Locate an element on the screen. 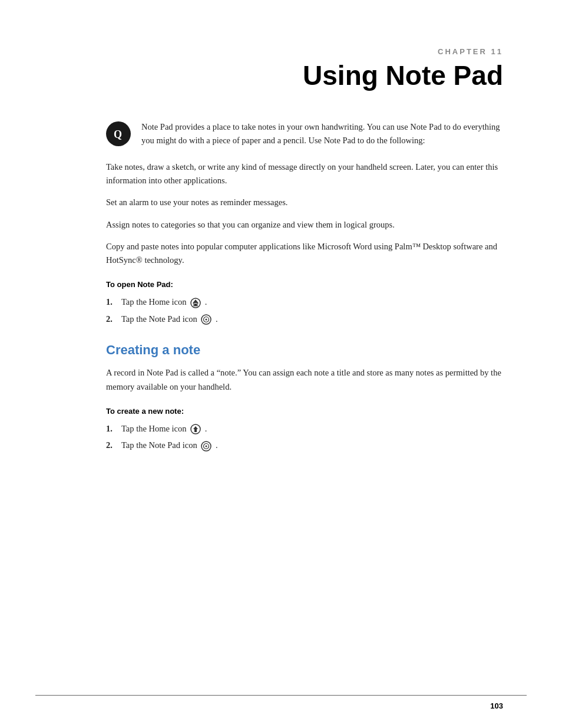  svg-text: Q is located at coordinates (118, 134).